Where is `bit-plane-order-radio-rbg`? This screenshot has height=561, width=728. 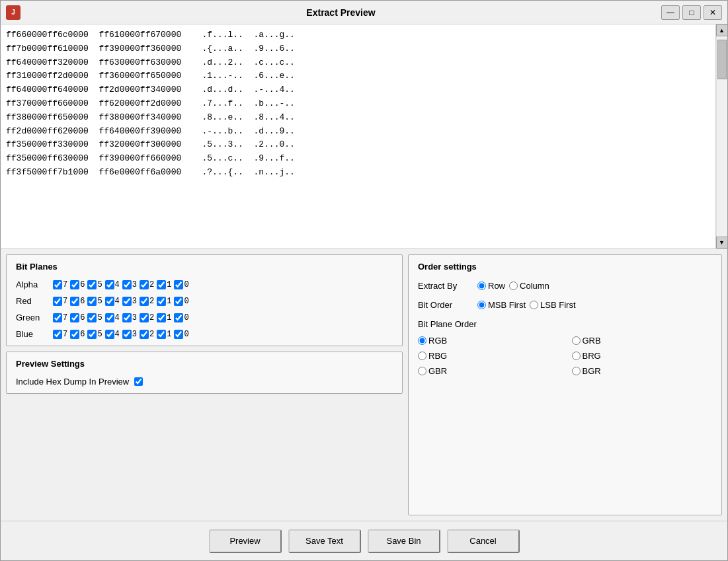
bit-plane-order-radio-rbg is located at coordinates (422, 355).